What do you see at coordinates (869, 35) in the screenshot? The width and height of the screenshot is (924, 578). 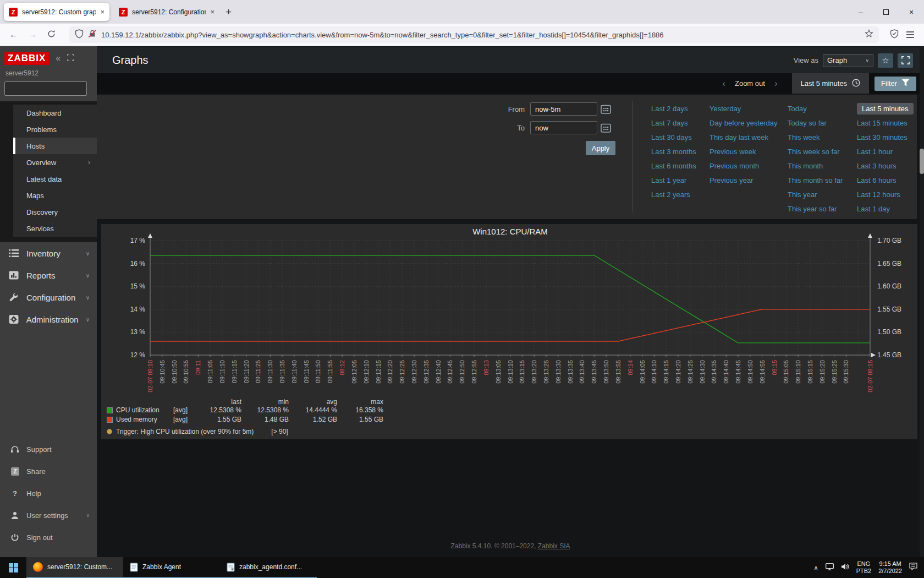 I see `bookmark-star-icon` at bounding box center [869, 35].